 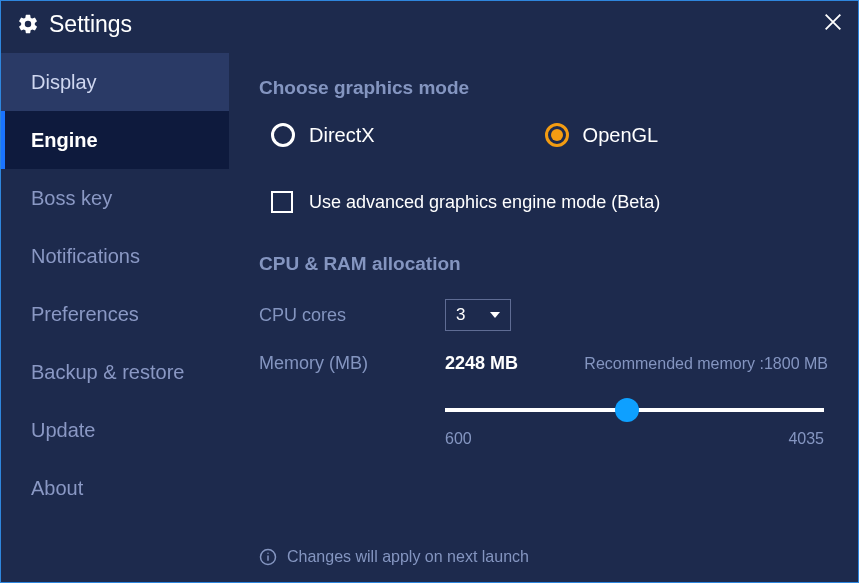 What do you see at coordinates (627, 410) in the screenshot?
I see `slider-thumb` at bounding box center [627, 410].